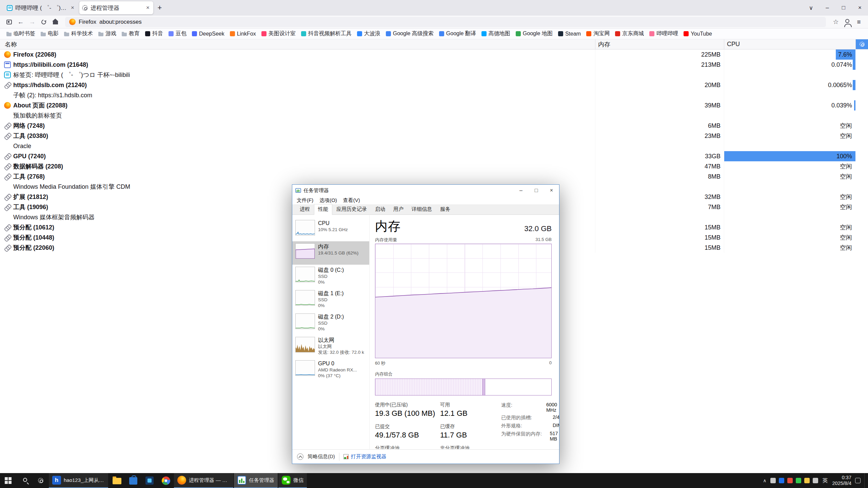 The image size is (868, 488). Describe the element at coordinates (865, 481) in the screenshot. I see `show-desktop-button` at that location.